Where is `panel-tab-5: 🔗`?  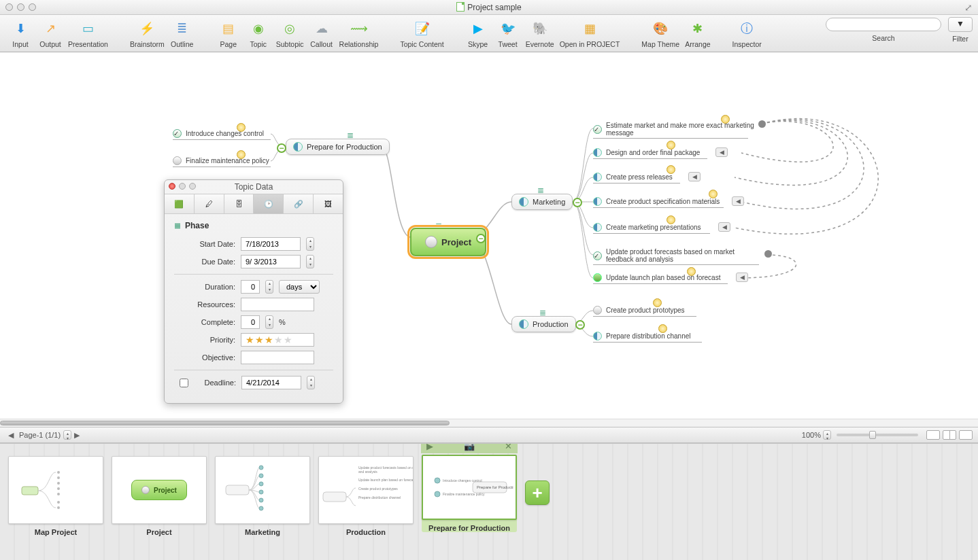
panel-tab-5: 🔗 is located at coordinates (299, 204).